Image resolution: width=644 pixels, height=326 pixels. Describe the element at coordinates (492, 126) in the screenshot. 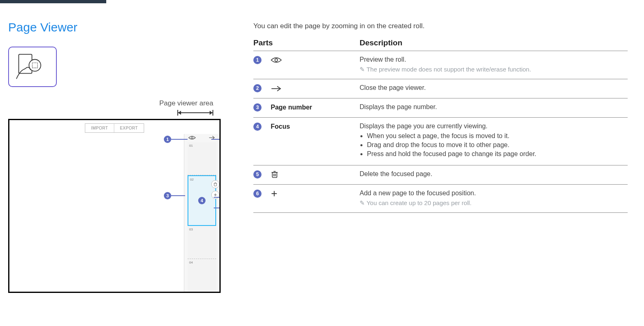

I see `row-description: Displays the page you are currently view…` at that location.